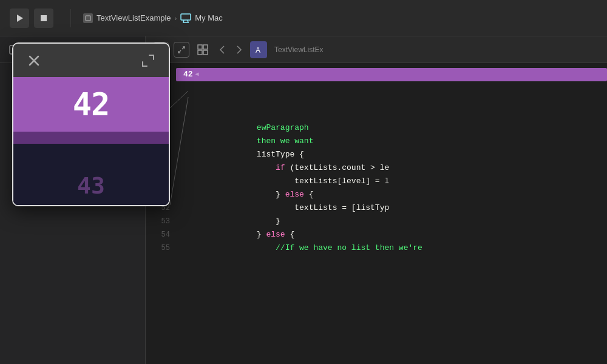 This screenshot has height=364, width=607. I want to click on project-name: TextViewListExample, so click(134, 18).